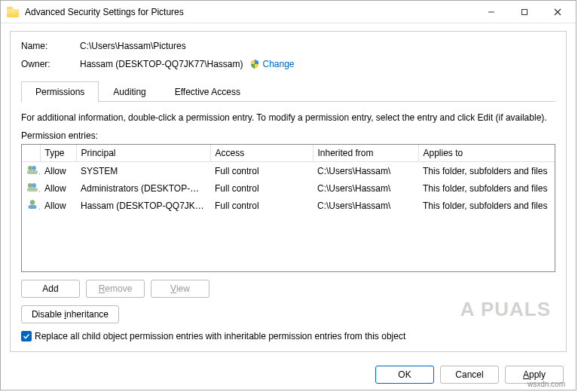 The image size is (578, 392). What do you see at coordinates (288, 374) in the screenshot?
I see `dialog-buttons: OK Cancel Apply` at bounding box center [288, 374].